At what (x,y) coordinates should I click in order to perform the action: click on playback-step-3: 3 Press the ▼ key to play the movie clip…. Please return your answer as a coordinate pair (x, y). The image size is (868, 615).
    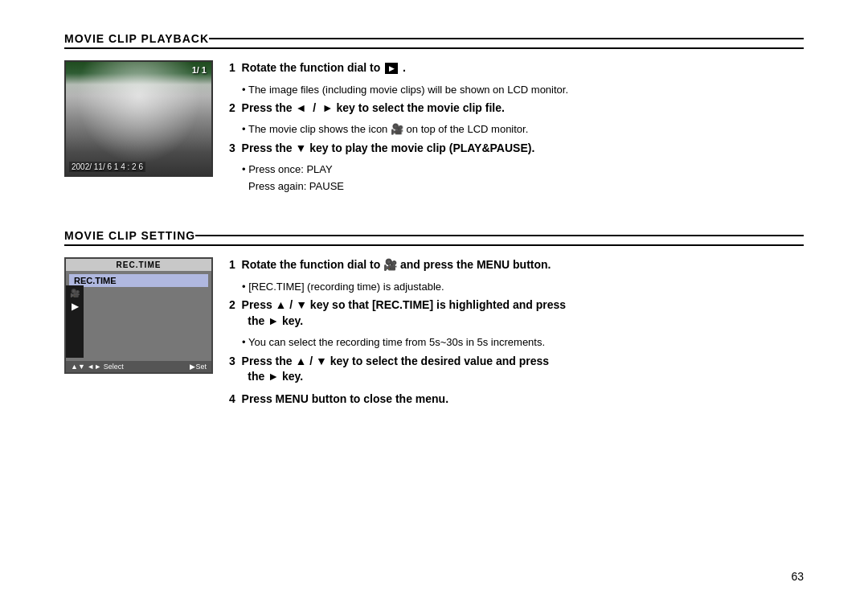
    Looking at the image, I should click on (516, 149).